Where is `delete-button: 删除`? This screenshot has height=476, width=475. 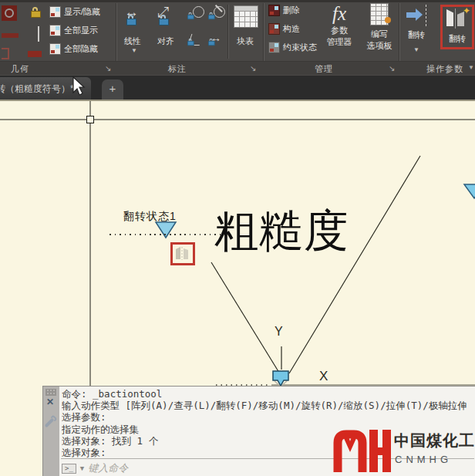 delete-button: 删除 is located at coordinates (295, 10).